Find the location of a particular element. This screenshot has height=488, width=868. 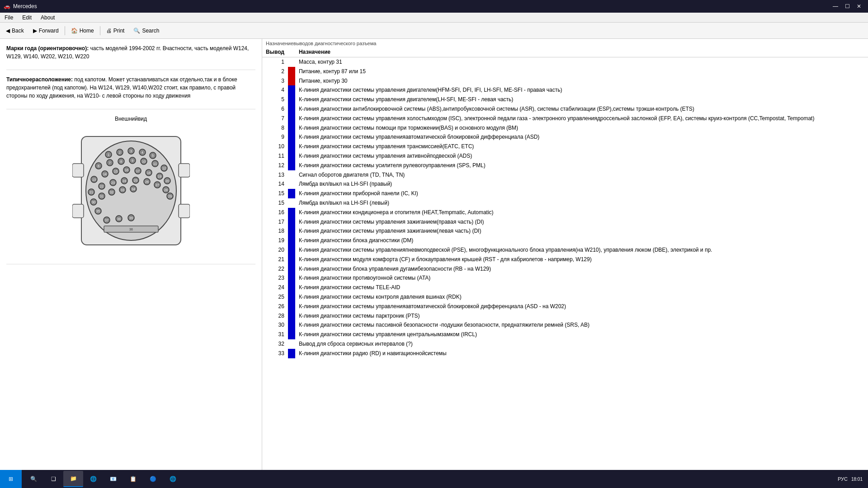

pin-number: 11 is located at coordinates (275, 156).